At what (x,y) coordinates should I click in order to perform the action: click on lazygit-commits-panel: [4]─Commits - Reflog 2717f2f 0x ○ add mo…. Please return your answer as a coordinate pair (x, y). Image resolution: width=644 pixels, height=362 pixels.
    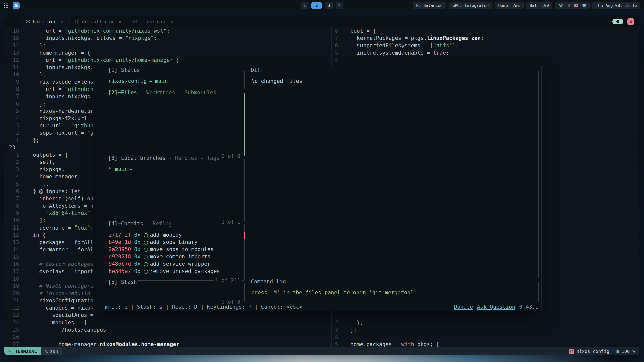
    Looking at the image, I should click on (175, 252).